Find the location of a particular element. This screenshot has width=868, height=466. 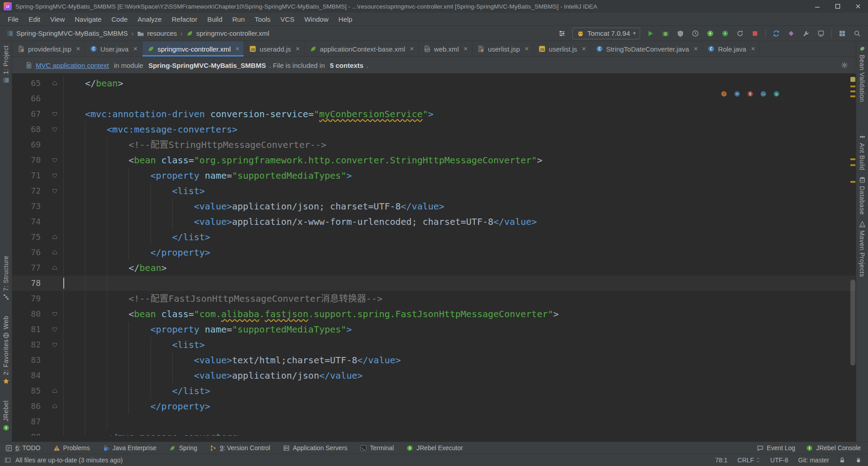

tool-stripe-jrebel: JRebel is located at coordinates (6, 416).